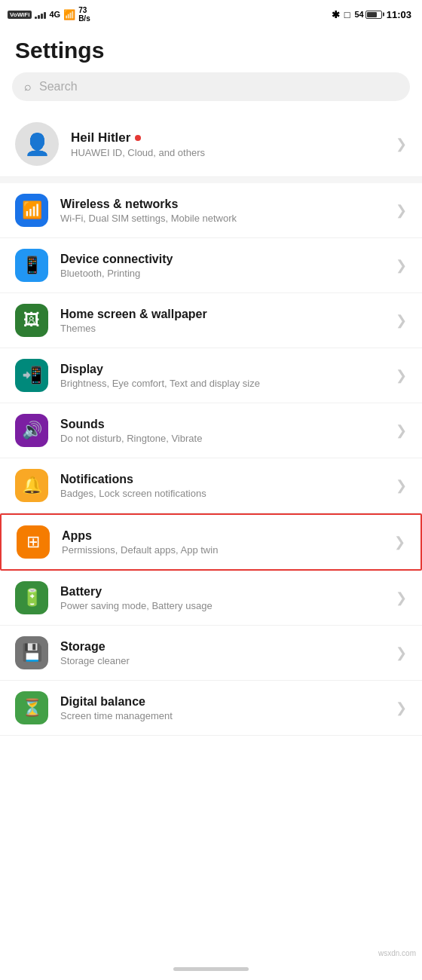 The width and height of the screenshot is (422, 980). What do you see at coordinates (138, 145) in the screenshot?
I see `profile-info: Heil Hitler HUAWEI ID, Cloud, and others` at bounding box center [138, 145].